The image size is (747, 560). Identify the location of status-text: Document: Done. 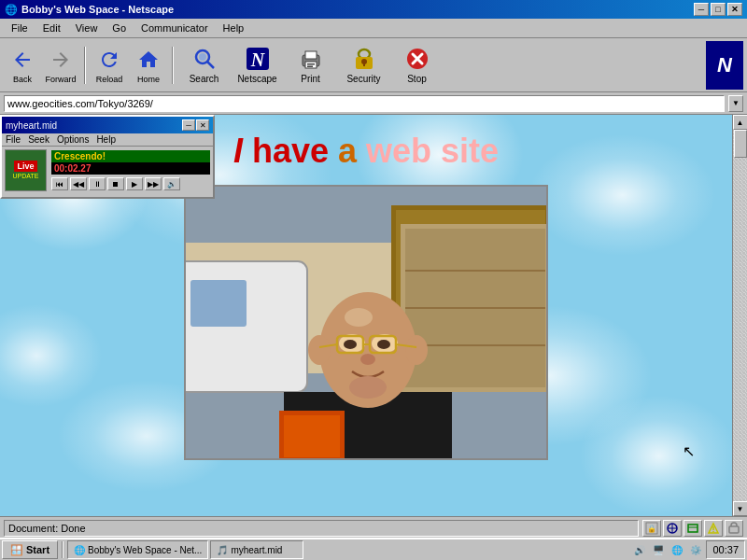
(321, 528).